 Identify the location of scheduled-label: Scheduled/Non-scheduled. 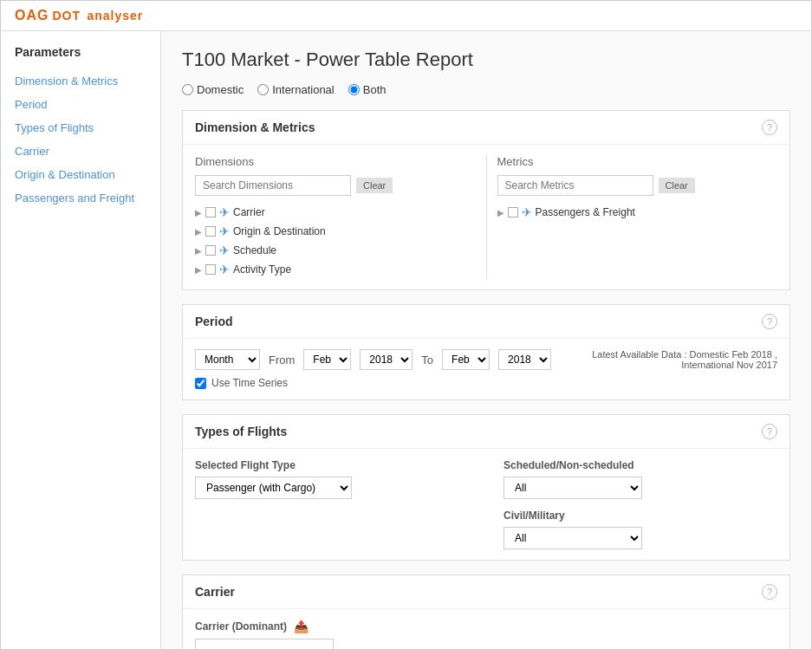
(640, 465).